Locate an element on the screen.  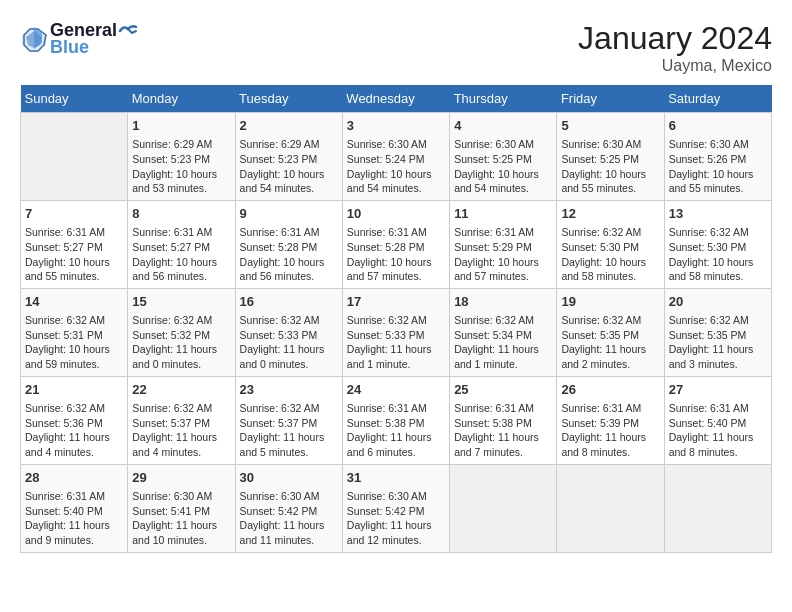
day-number: 10 is located at coordinates (396, 214).